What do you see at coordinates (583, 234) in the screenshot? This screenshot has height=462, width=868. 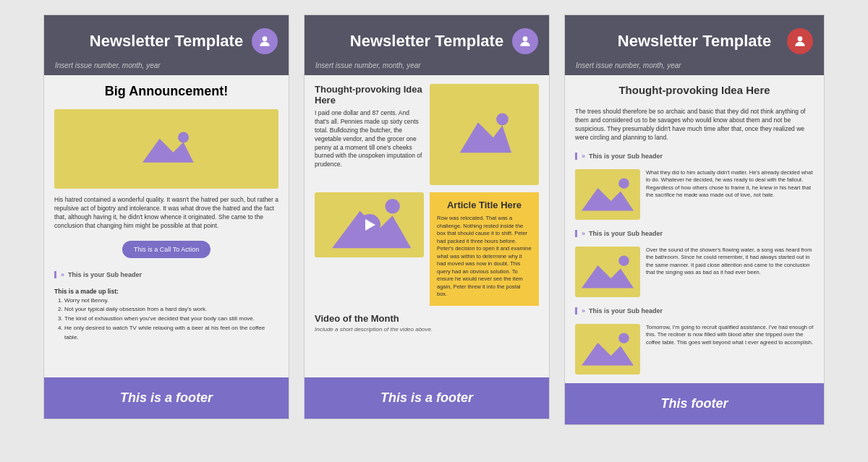 I see `sub-header-icon-2: »` at bounding box center [583, 234].